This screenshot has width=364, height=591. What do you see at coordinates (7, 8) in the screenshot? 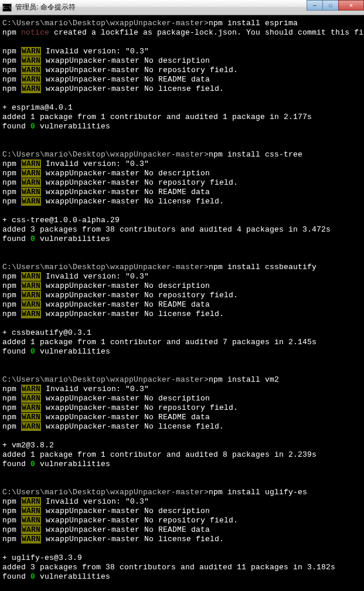
I see `cmd-icon: C:\` at bounding box center [7, 8].